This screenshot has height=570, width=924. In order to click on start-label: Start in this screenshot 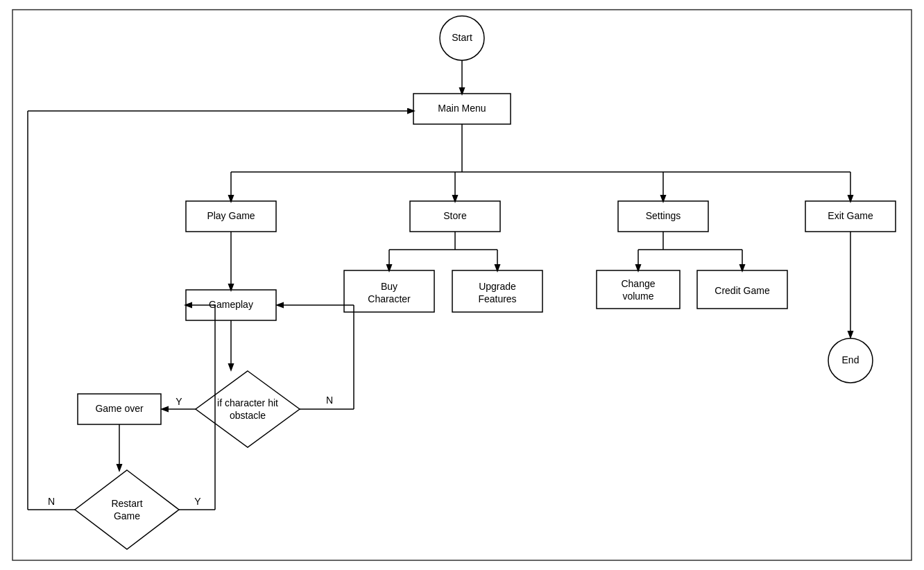, I will do `click(462, 37)`.